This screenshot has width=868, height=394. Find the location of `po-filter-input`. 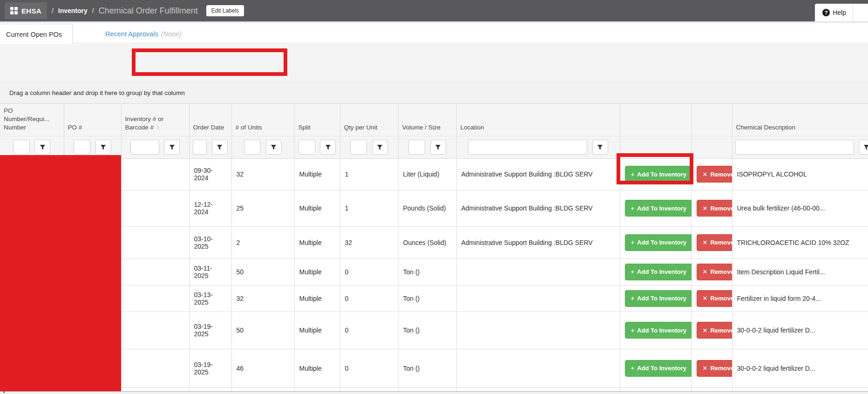

po-filter-input is located at coordinates (82, 147).